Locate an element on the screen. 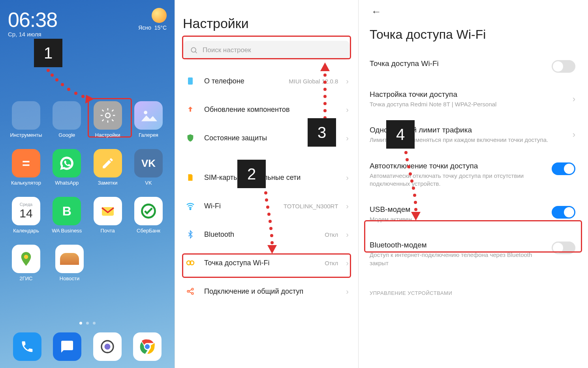 Image resolution: width=588 pixels, height=368 pixels. map-pin-icon is located at coordinates (26, 259).